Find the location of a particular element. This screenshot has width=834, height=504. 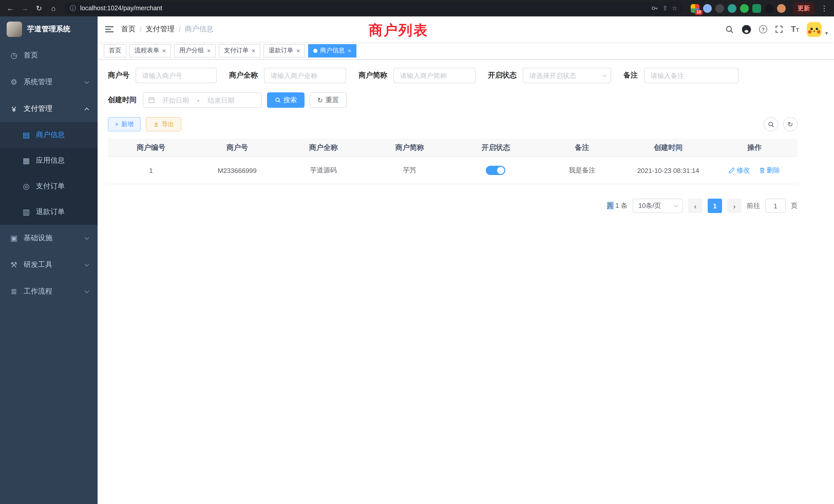

browser-menu-icon: ⋮ is located at coordinates (824, 8).